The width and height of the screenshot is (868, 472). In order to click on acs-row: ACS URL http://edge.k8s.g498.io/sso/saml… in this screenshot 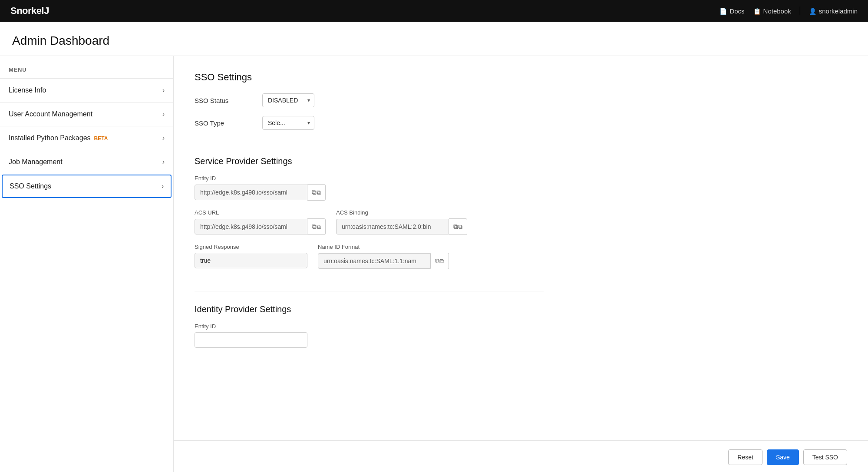, I will do `click(369, 227)`.